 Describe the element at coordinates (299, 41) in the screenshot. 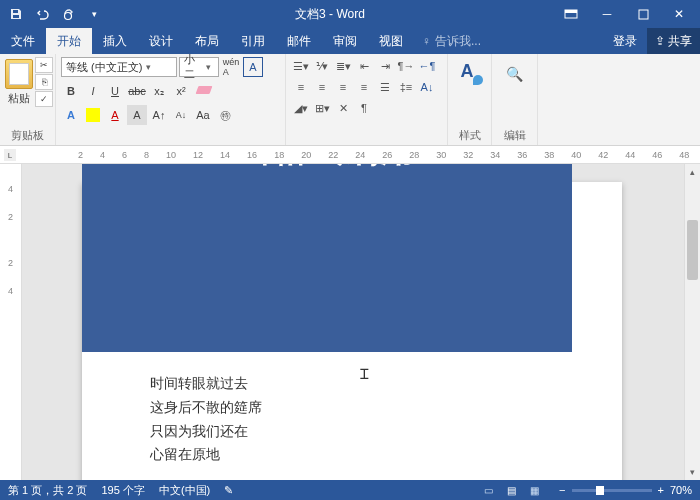

I see `tab-mailings: 邮件` at that location.